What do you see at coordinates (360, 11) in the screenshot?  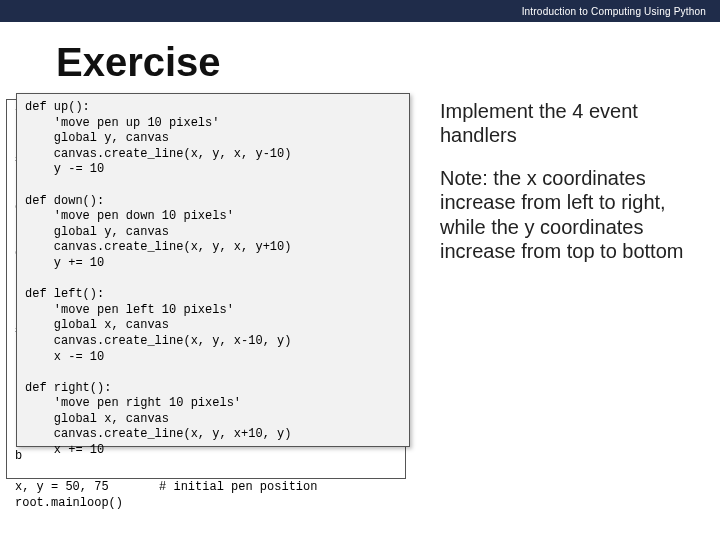 I see `header-bar: Introduction to Computing Using Python` at bounding box center [360, 11].